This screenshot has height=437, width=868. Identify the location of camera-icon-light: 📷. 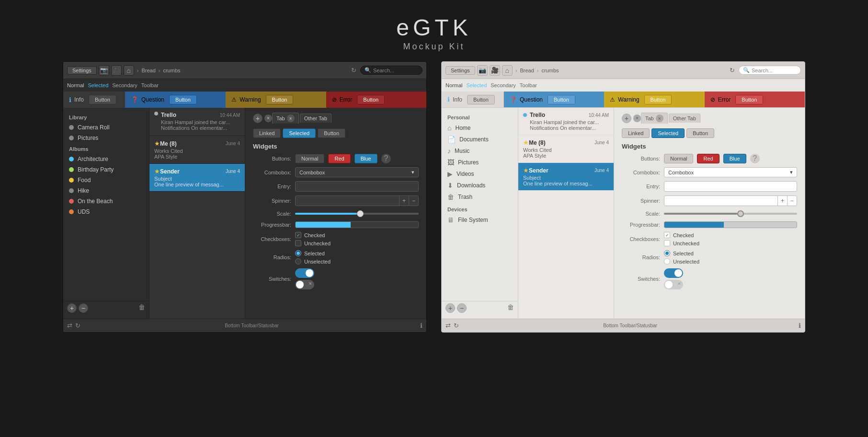
(482, 70).